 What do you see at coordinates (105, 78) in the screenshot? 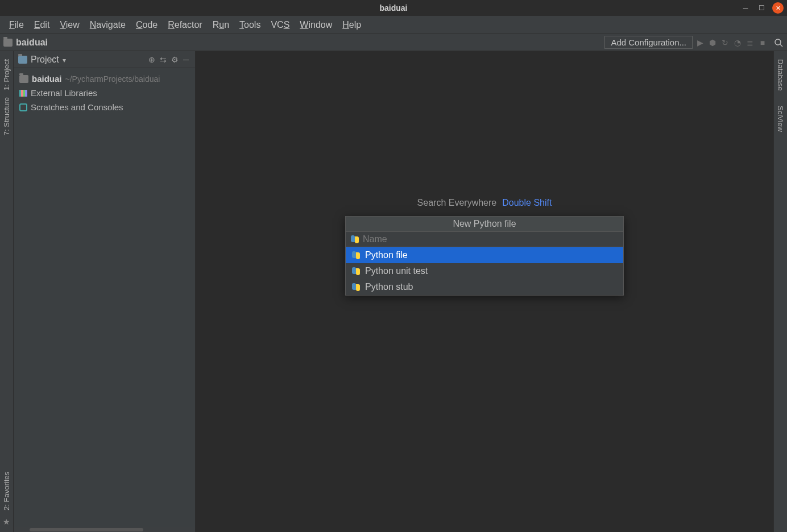
I see `tree-root: baiduai ~/PycharmProjects/baiduai` at bounding box center [105, 78].